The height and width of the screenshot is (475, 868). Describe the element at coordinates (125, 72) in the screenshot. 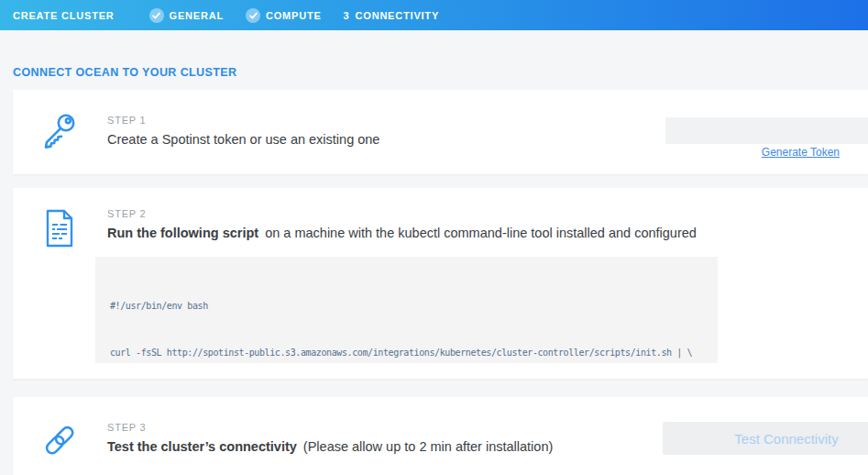

I see `page-title: CONNECT OCEAN TO YOUR CLUSTER` at that location.